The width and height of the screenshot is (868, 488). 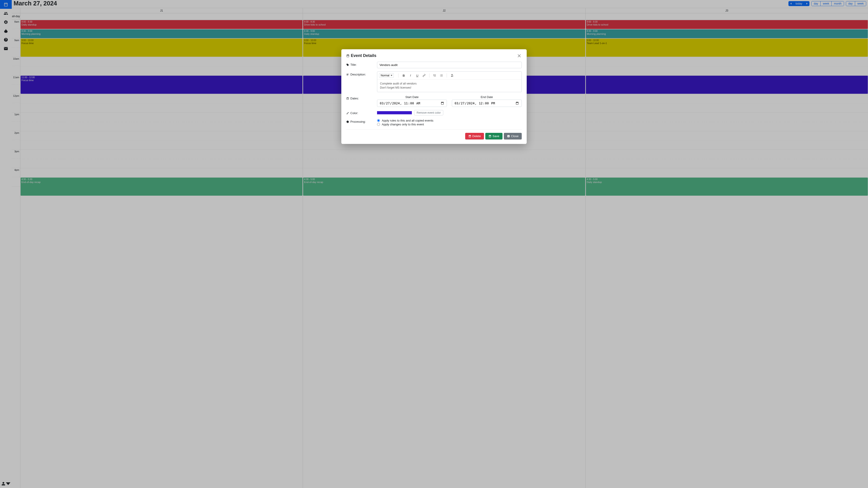 What do you see at coordinates (417, 75) in the screenshot?
I see `underline-icon: U` at bounding box center [417, 75].